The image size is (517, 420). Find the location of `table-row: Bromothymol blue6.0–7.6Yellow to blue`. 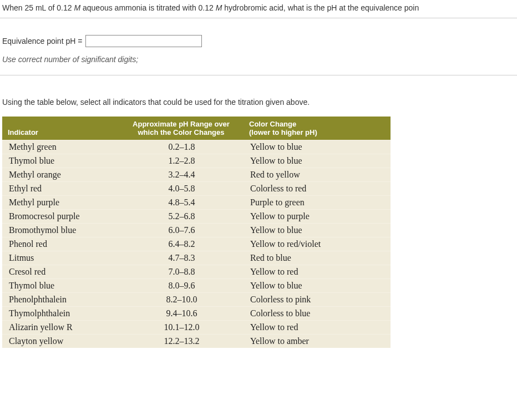

table-row: Bromothymol blue6.0–7.6Yellow to blue is located at coordinates (196, 231).